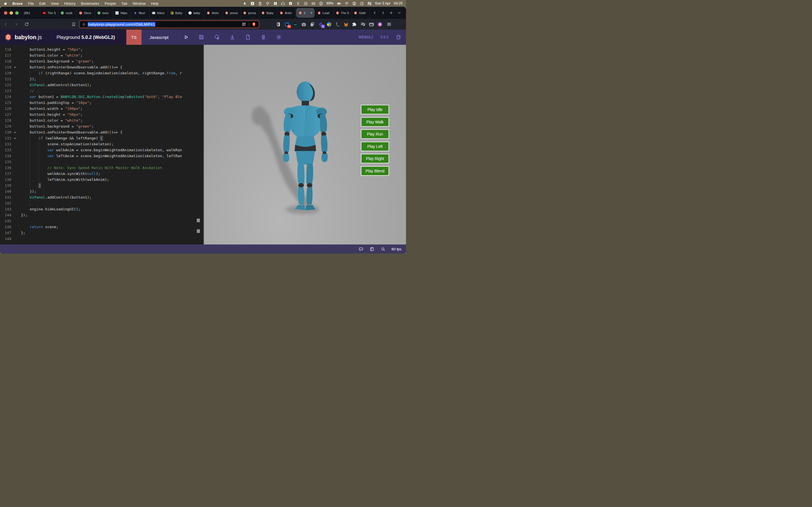  Describe the element at coordinates (8, 37) in the screenshot. I see `babylonjs-logo-icon` at that location.